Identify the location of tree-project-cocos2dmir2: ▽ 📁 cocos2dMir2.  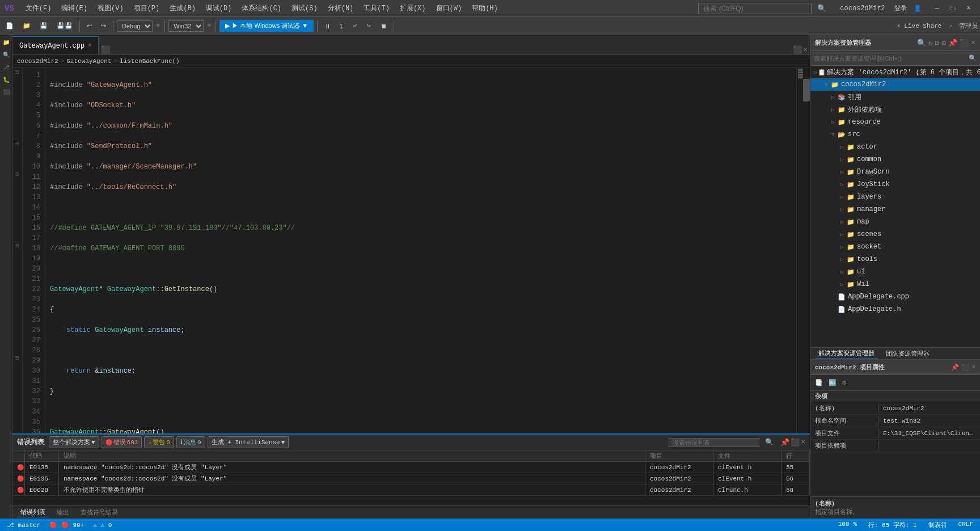
(895, 85).